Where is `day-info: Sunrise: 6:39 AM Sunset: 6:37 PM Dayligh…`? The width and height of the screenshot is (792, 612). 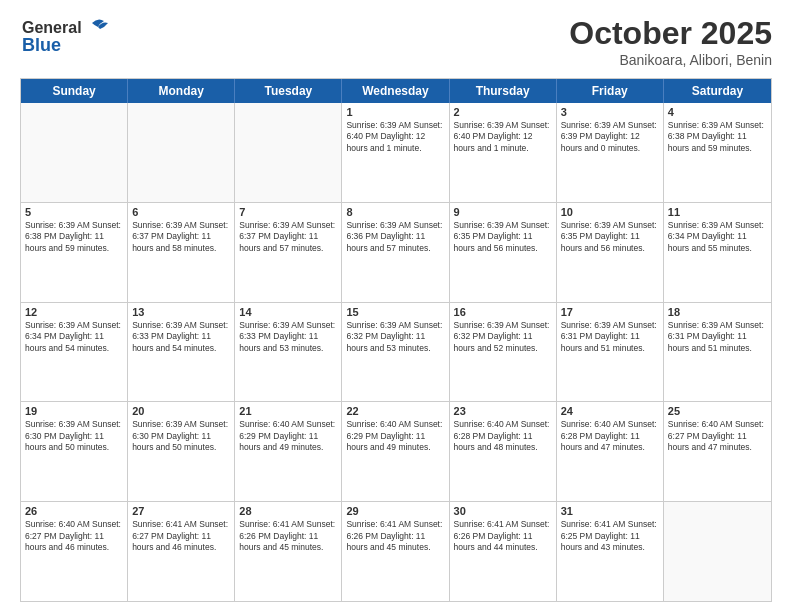
day-info: Sunrise: 6:39 AM Sunset: 6:37 PM Dayligh… is located at coordinates (288, 237).